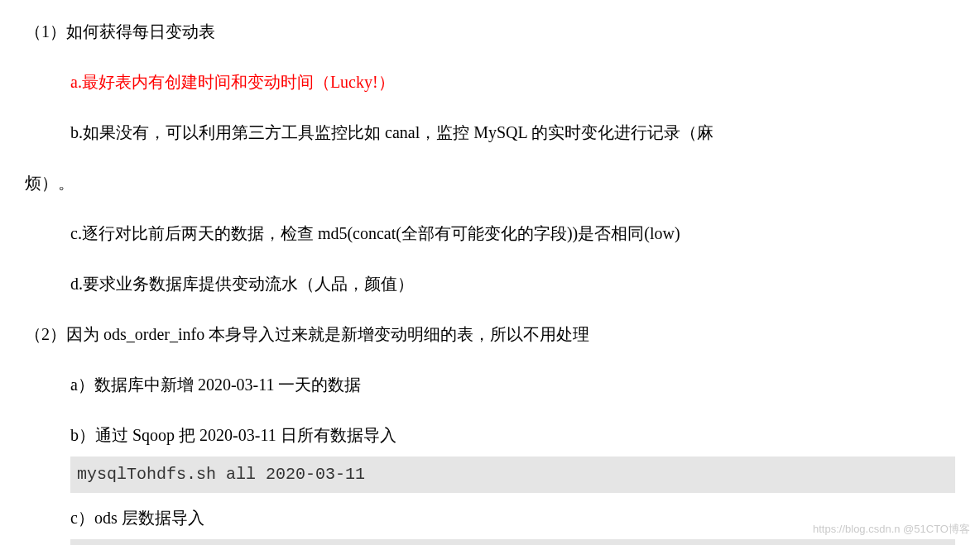  What do you see at coordinates (513, 385) in the screenshot?
I see `section-2-item-a: a）数据库中新增 2020-03-11 一天的数据` at bounding box center [513, 385].